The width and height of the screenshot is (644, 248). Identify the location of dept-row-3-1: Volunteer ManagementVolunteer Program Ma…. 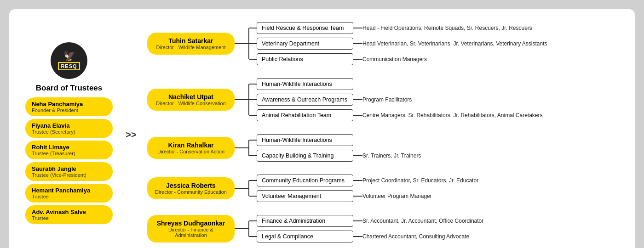
(363, 196).